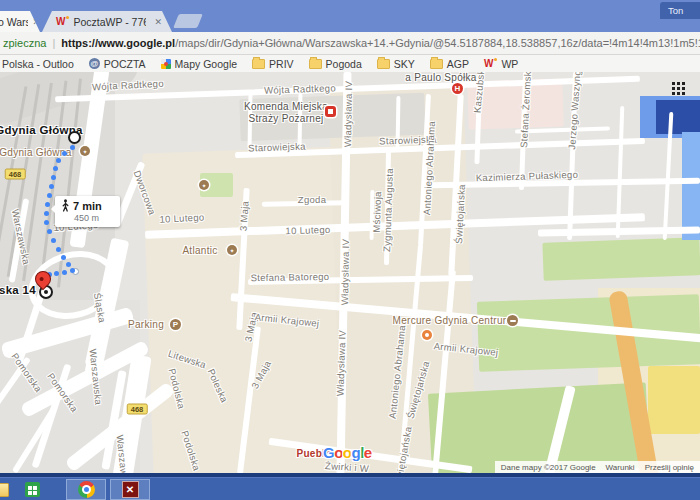 The height and width of the screenshot is (500, 700). What do you see at coordinates (24, 43) in the screenshot?
I see `security-label: zpieczna` at bounding box center [24, 43].